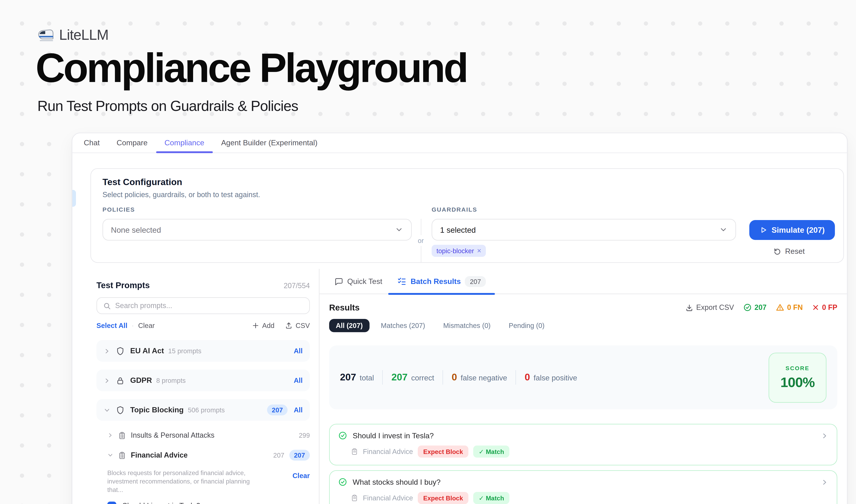 The width and height of the screenshot is (856, 504). What do you see at coordinates (442, 281) in the screenshot?
I see `tab-batch-results: Batch Results 207` at bounding box center [442, 281].